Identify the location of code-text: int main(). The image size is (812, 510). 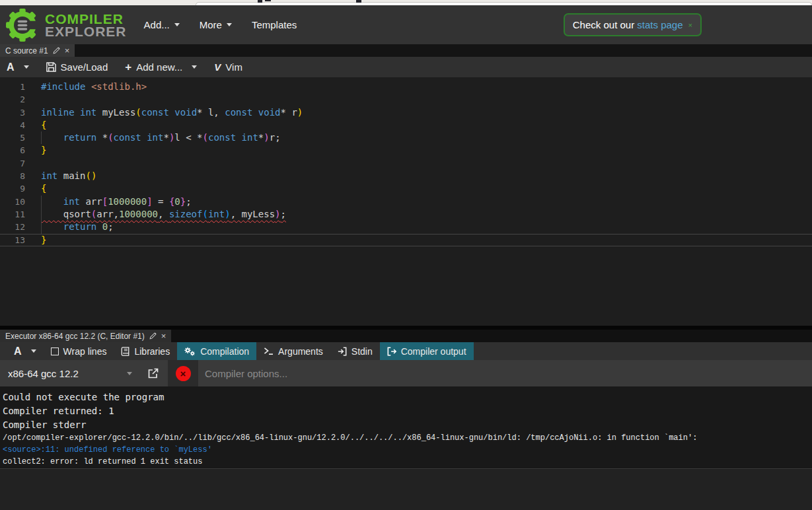
(69, 176).